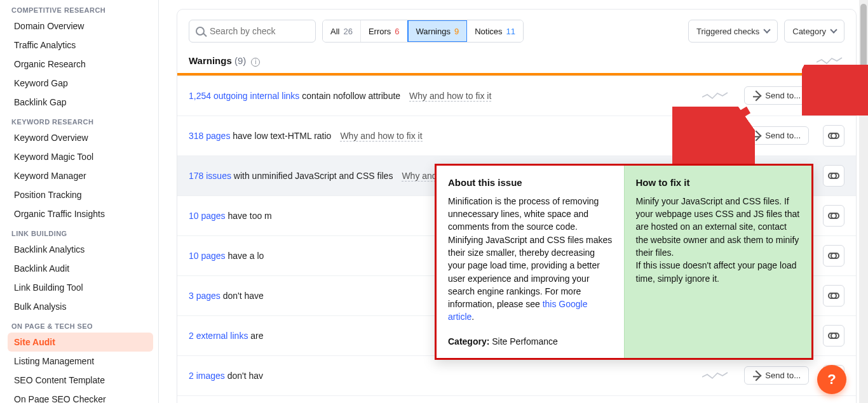 Image resolution: width=868 pixels, height=403 pixels. I want to click on sidebar-item-keyword-overview: Keyword Overview, so click(80, 138).